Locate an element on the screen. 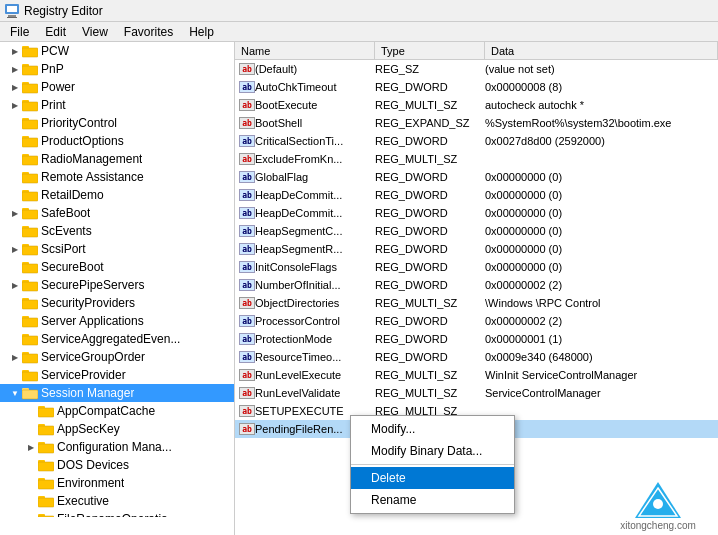  reg-name-9: HeapSegmentC... is located at coordinates (315, 231).